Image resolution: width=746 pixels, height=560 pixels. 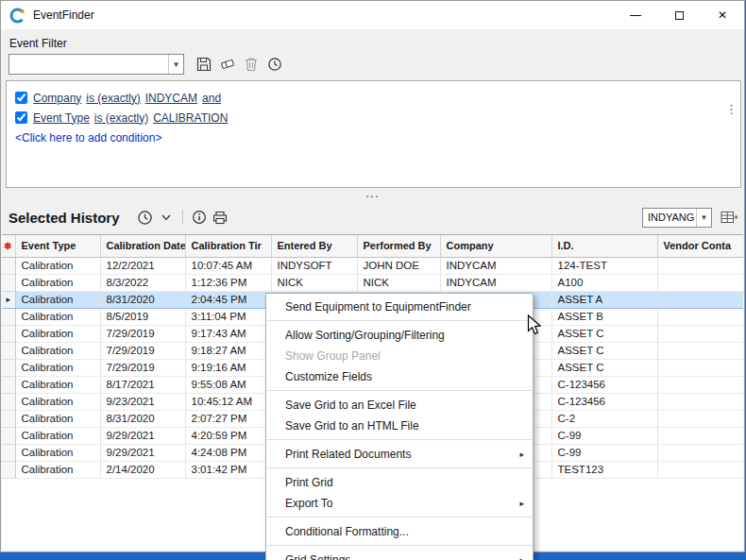 What do you see at coordinates (372, 15) in the screenshot?
I see `title-bar: EventFinder — ✕` at bounding box center [372, 15].